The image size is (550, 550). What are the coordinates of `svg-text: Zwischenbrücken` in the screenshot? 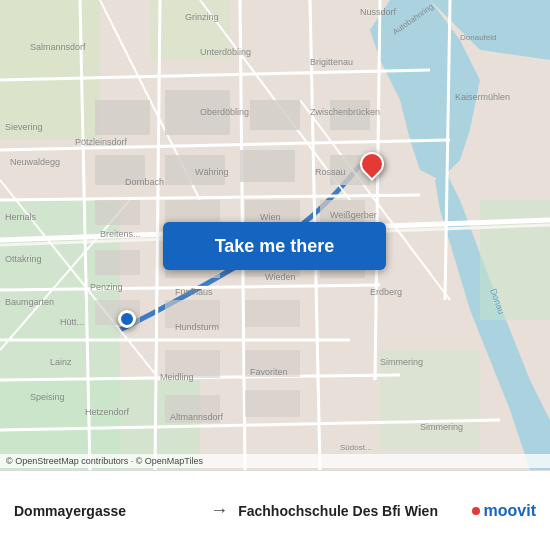 It's located at (345, 112).